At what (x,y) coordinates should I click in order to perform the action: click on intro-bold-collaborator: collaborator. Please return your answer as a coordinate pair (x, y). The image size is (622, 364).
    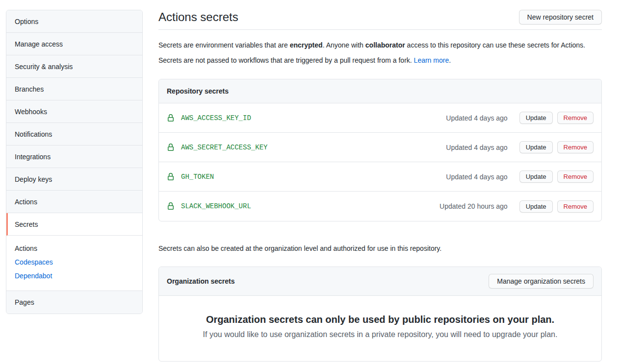
    Looking at the image, I should click on (386, 45).